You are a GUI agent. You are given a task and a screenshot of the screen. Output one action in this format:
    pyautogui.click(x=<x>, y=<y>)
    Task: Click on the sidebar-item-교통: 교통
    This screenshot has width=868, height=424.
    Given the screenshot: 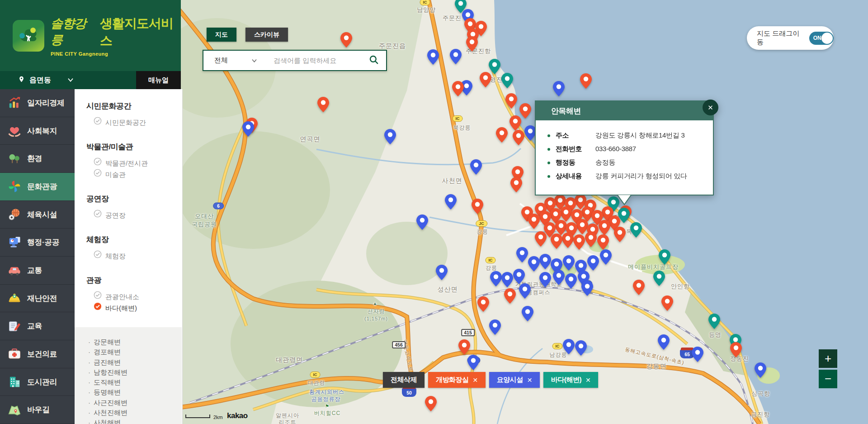 What is the action you would take?
    pyautogui.click(x=37, y=271)
    